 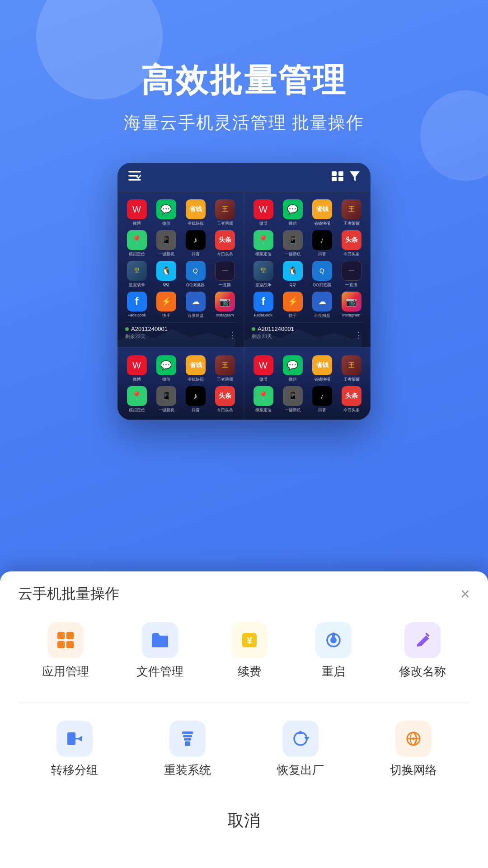 What do you see at coordinates (293, 213) in the screenshot?
I see `app-wechat-2: 💬 微信` at bounding box center [293, 213].